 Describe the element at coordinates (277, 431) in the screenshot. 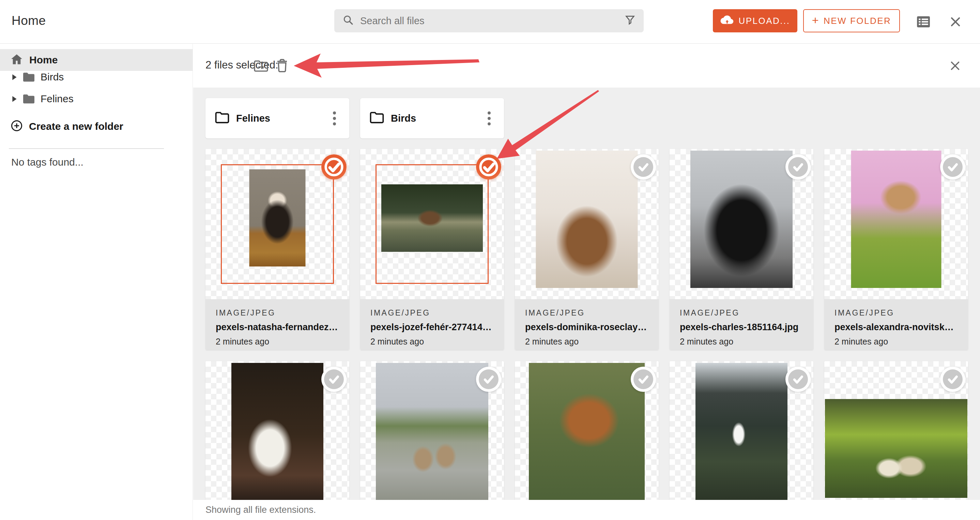

I see `photo-seagulls-on-railing` at that location.